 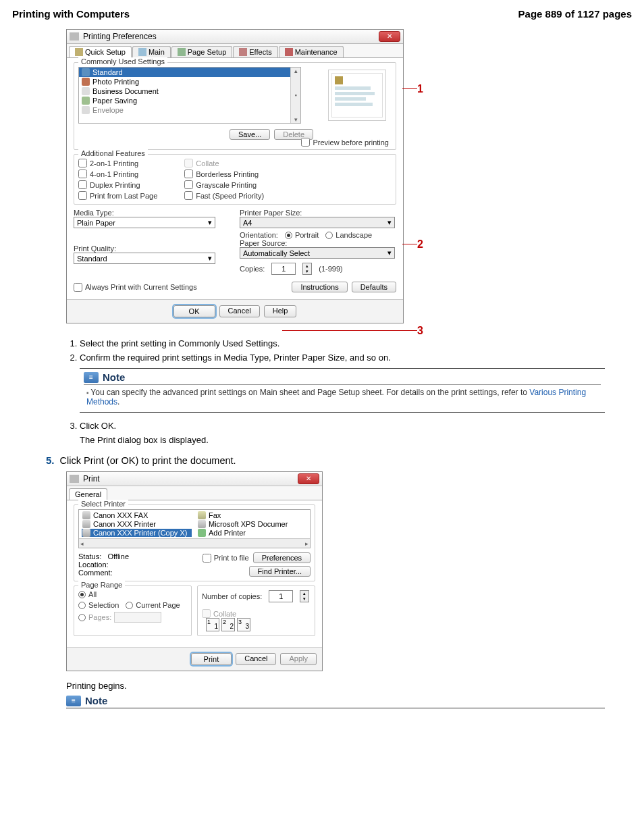 What do you see at coordinates (317, 253) in the screenshot?
I see `paper-source-select: Automatically Select▾` at bounding box center [317, 253].